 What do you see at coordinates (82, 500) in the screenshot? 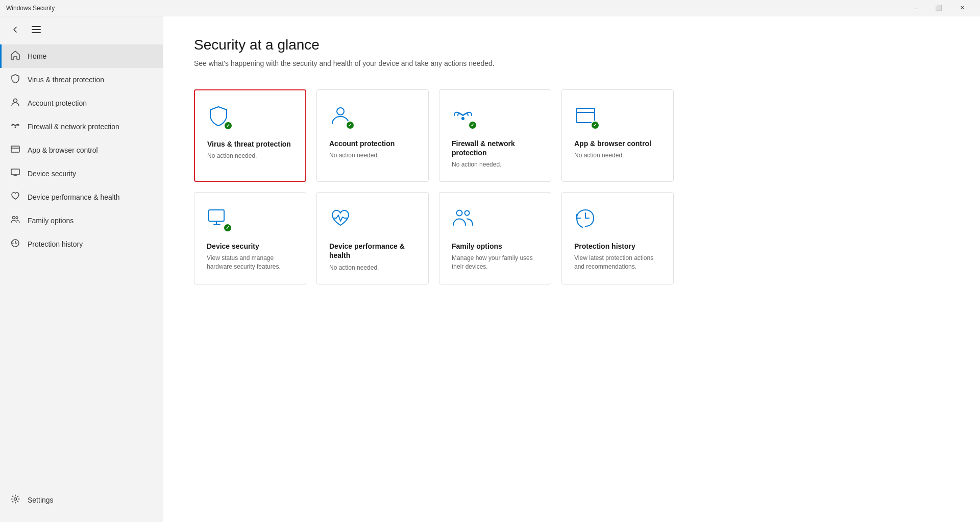
I see `settings-item: Settings` at bounding box center [82, 500].